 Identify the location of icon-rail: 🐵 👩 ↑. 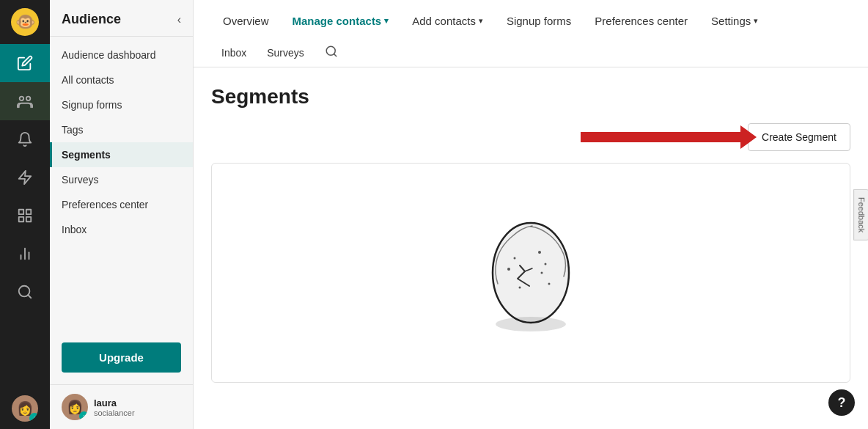
(25, 214).